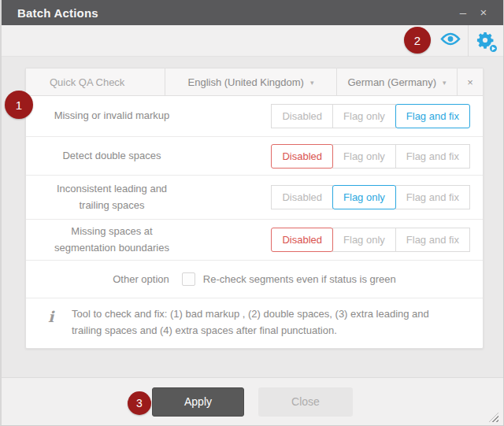 The width and height of the screenshot is (504, 426). I want to click on target-language-value: German (Germany), so click(392, 82).